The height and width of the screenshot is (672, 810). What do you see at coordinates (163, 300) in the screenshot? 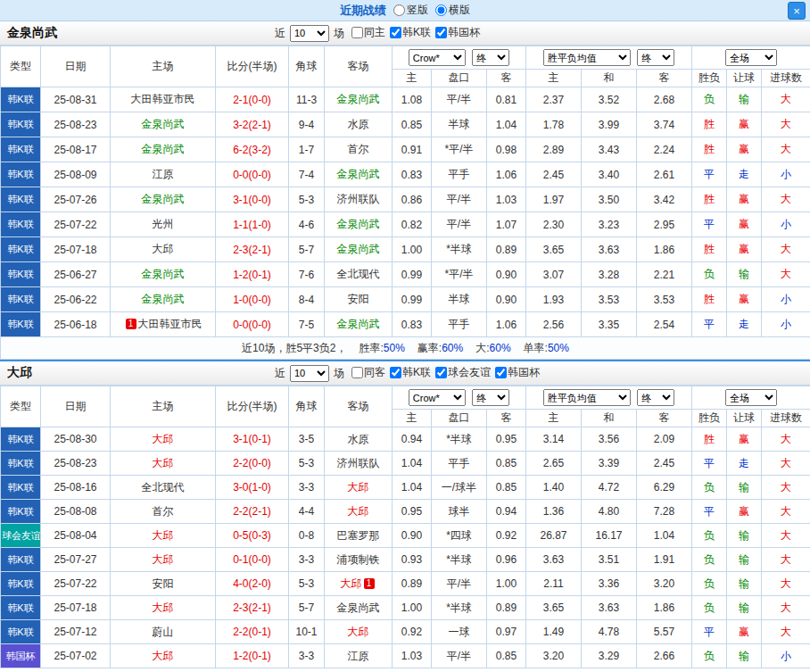
I see `home-team-cell: 金泉尚武` at bounding box center [163, 300].